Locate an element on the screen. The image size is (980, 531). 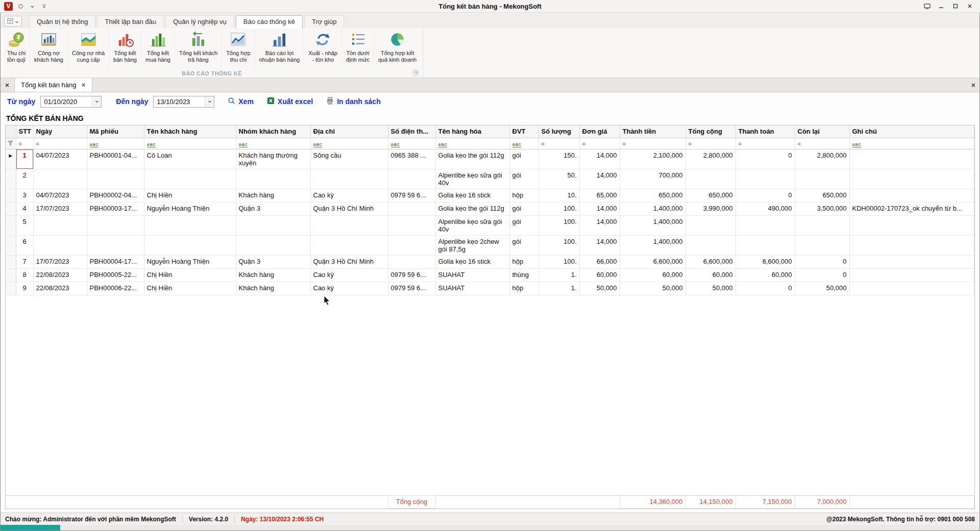
cell-stt: 7 is located at coordinates (24, 262).